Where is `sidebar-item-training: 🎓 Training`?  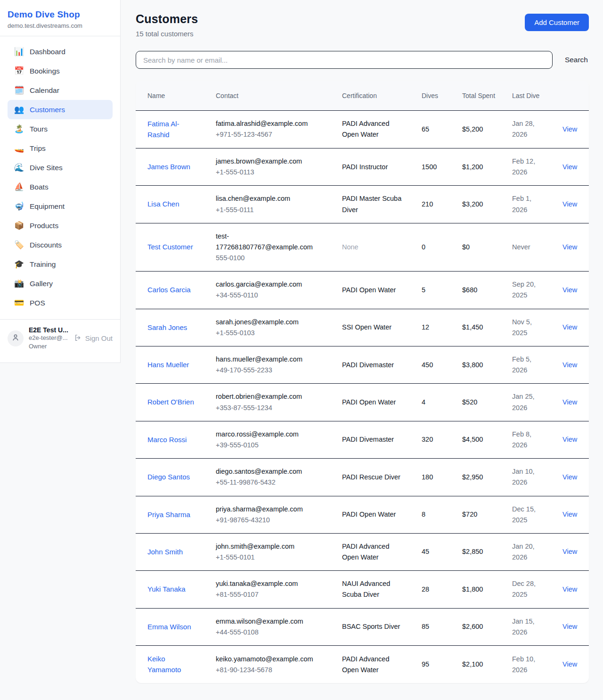
sidebar-item-training: 🎓 Training is located at coordinates (60, 264).